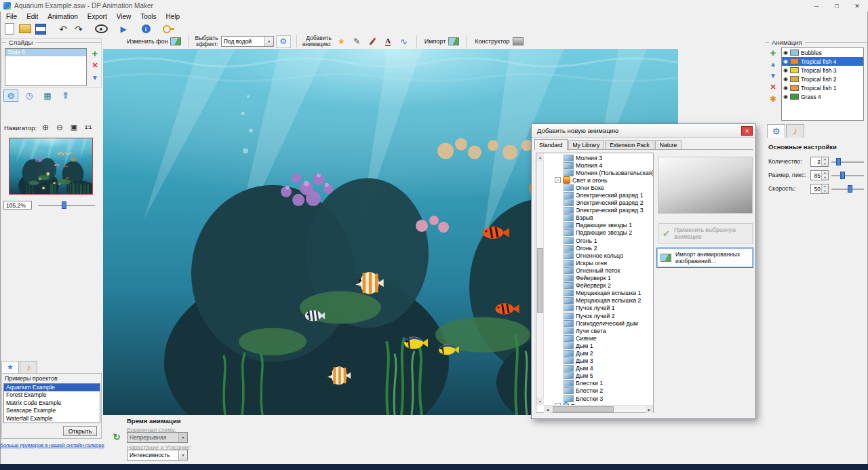 The image size is (868, 470). Describe the element at coordinates (79, 28) in the screenshot. I see `redo-icon` at that location.